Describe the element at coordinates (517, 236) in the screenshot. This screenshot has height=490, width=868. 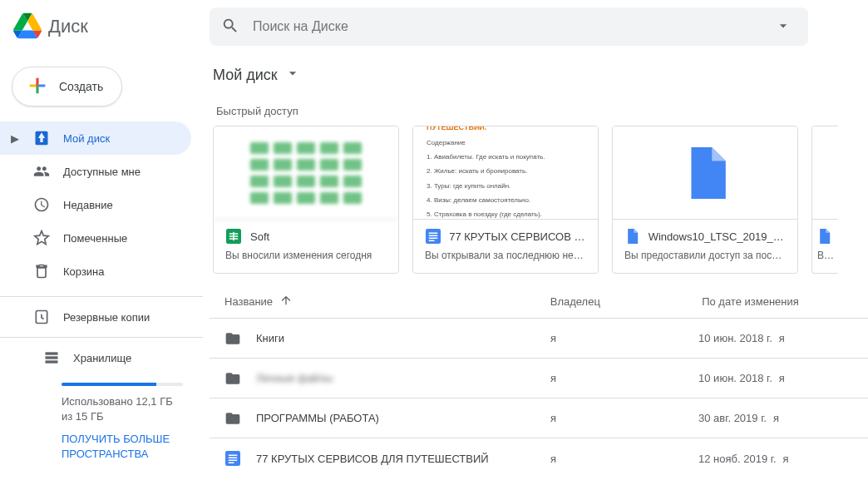
I see `card-filename: 77 КРУТЫХ СЕРВИСОВ Д…` at that location.